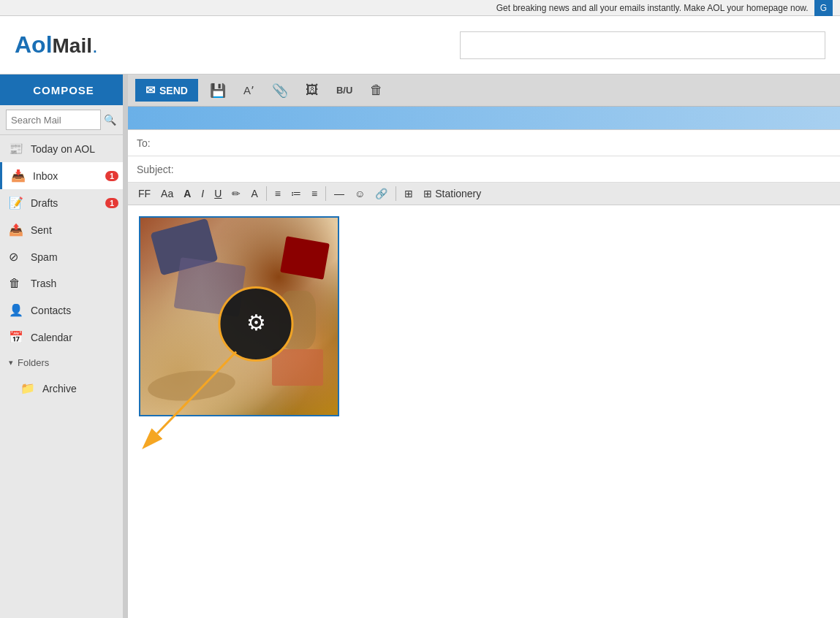 Image resolution: width=840 pixels, height=618 pixels. Describe the element at coordinates (64, 389) in the screenshot. I see `sidebar-item-archive: 📁 Archive` at that location.